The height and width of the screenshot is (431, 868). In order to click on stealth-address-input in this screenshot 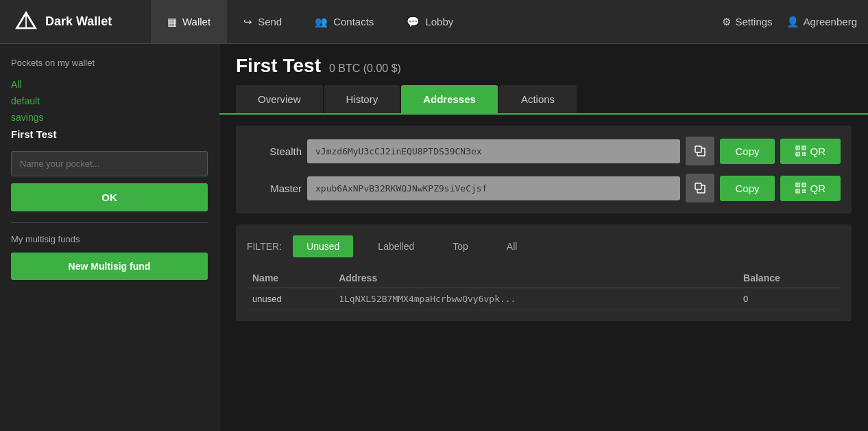, I will do `click(494, 151)`.